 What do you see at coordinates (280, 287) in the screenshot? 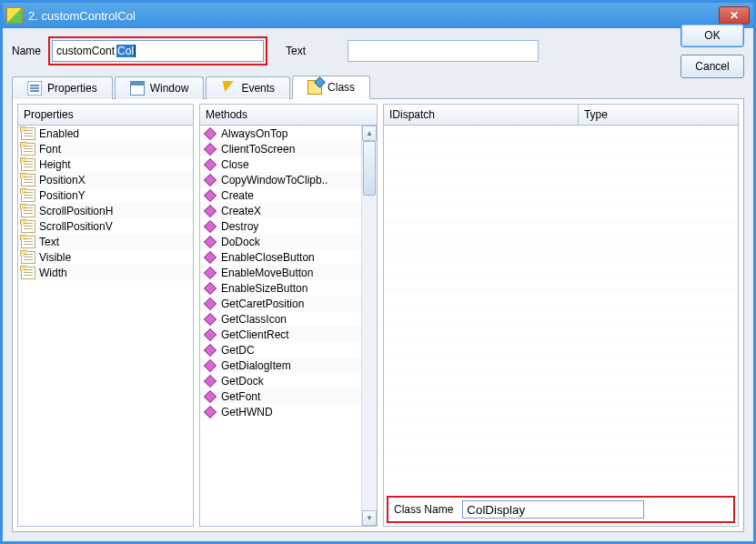
I see `method-item: EnableSizeButton` at bounding box center [280, 287].